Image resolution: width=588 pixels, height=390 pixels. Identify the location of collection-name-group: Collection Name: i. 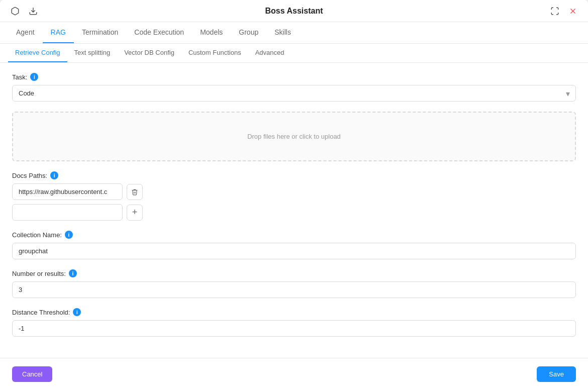
(294, 245).